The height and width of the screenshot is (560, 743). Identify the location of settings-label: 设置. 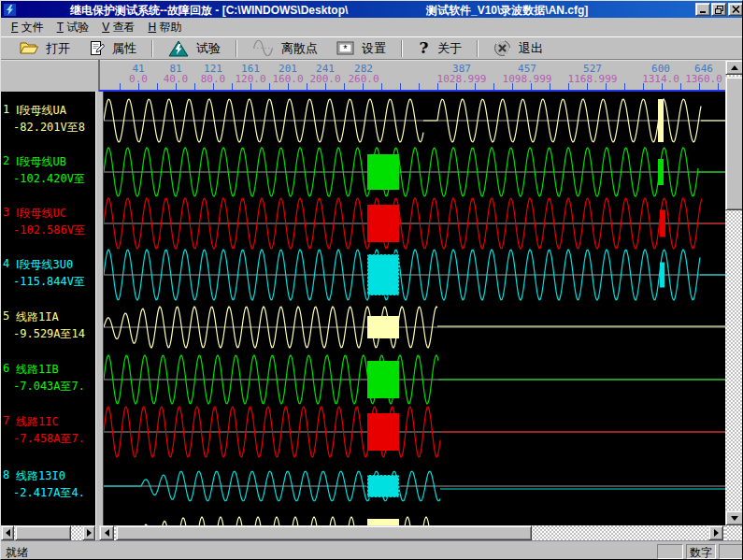
(374, 49).